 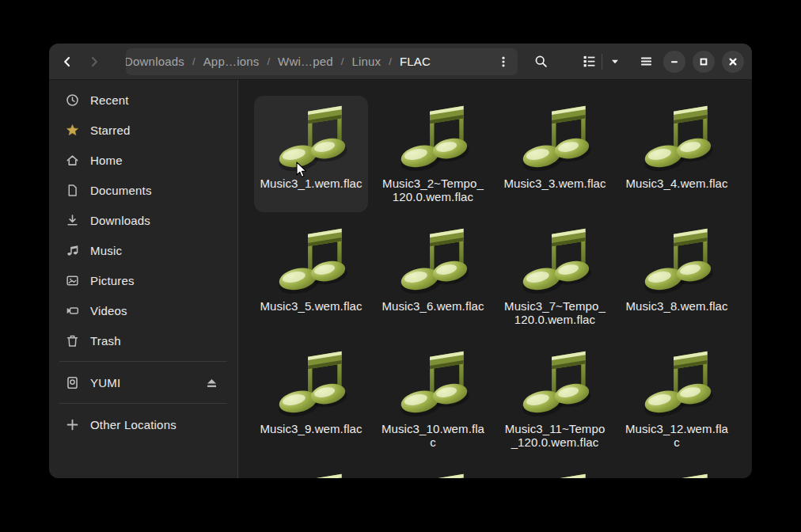 I want to click on sidebar-item-other-locations: Other Locations, so click(x=143, y=424).